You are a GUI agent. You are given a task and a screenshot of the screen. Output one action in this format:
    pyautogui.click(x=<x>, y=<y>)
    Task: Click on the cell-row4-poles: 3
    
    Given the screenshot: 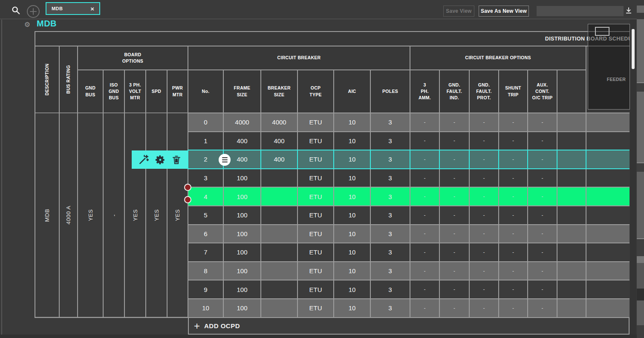 What is the action you would take?
    pyautogui.click(x=390, y=196)
    